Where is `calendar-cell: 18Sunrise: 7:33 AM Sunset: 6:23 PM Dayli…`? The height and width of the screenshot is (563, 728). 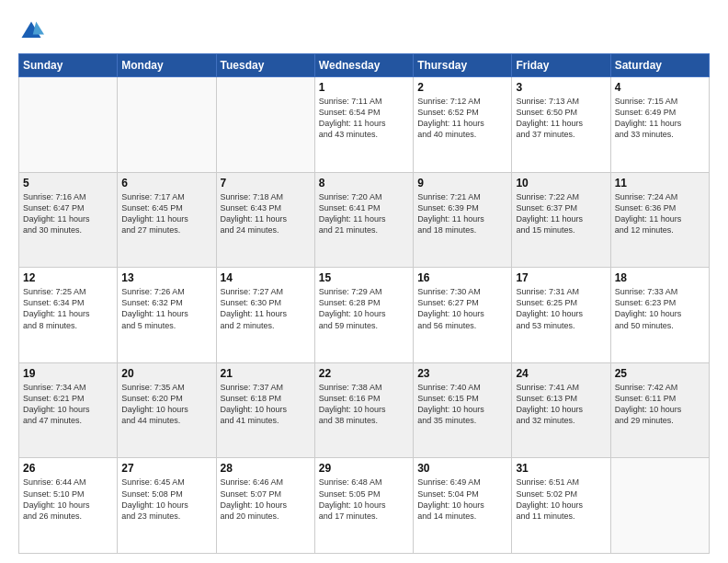
calendar-cell: 18Sunrise: 7:33 AM Sunset: 6:23 PM Dayli… is located at coordinates (660, 316).